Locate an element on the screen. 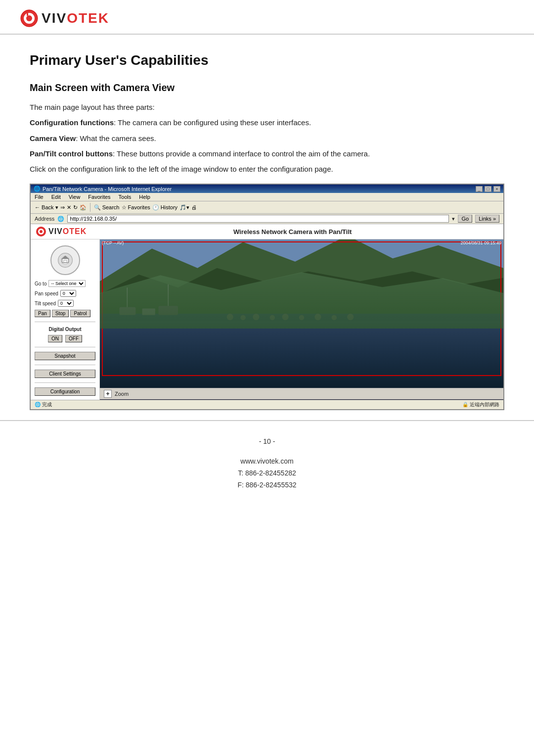 This screenshot has height=756, width=534. desc-para4-bold: Pan/Tilt control buttons is located at coordinates (71, 153).